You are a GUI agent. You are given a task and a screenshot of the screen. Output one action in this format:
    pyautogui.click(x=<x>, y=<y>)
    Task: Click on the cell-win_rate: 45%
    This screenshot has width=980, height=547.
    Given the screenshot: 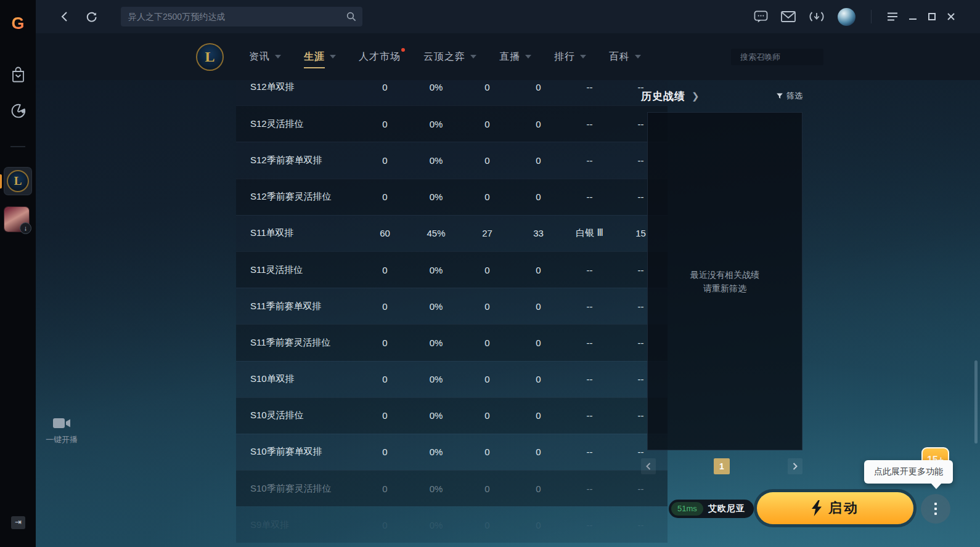 What is the action you would take?
    pyautogui.click(x=436, y=233)
    